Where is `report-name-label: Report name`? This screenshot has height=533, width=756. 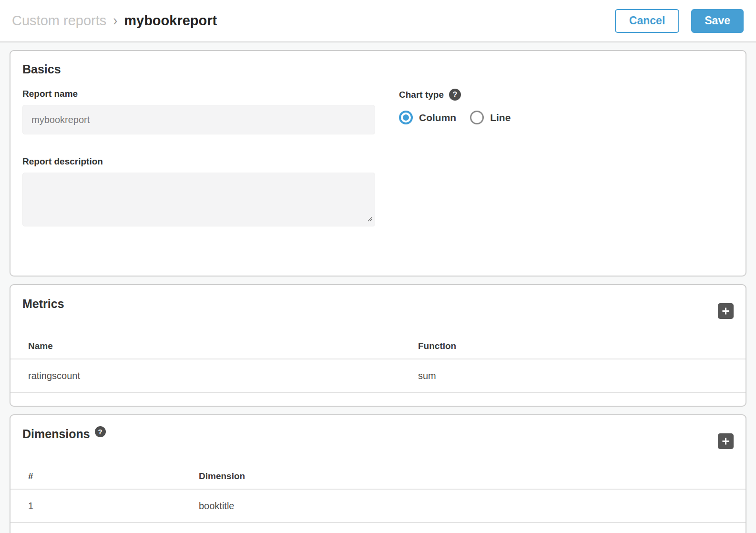 report-name-label: Report name is located at coordinates (199, 94).